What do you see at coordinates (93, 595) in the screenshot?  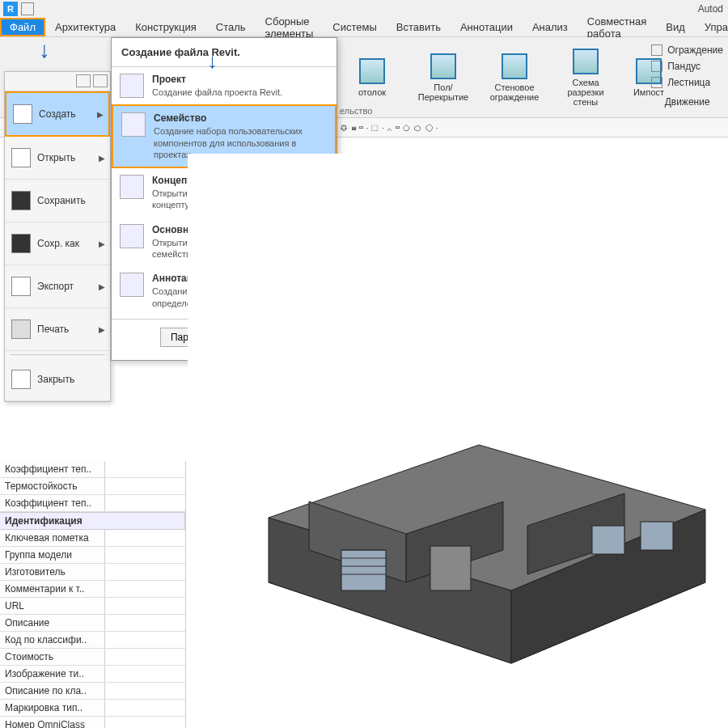 I see `properties-panel: Коэффициент теп.. Термостойкость Коэффиц…` at bounding box center [93, 595].